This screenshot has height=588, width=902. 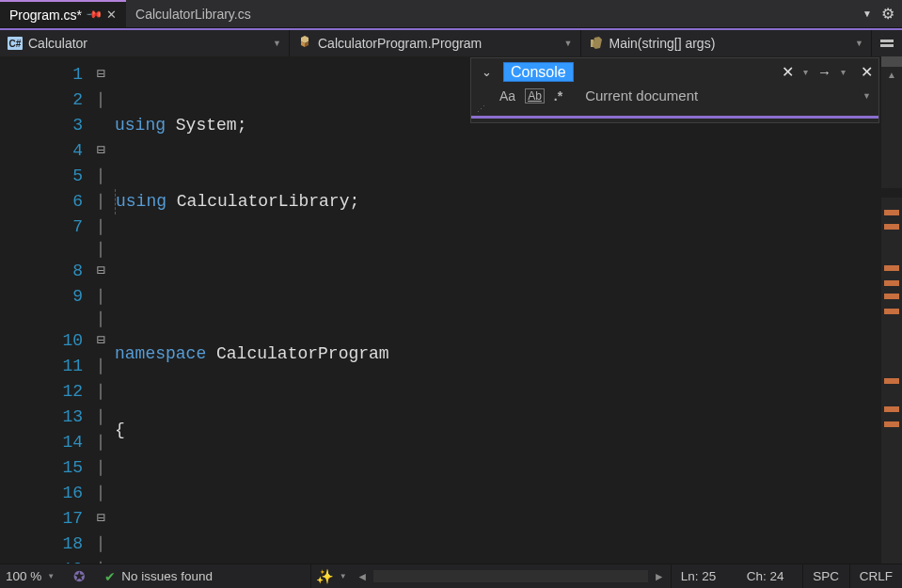 What do you see at coordinates (41, 519) in the screenshot?
I see `line-number: 17` at bounding box center [41, 519].